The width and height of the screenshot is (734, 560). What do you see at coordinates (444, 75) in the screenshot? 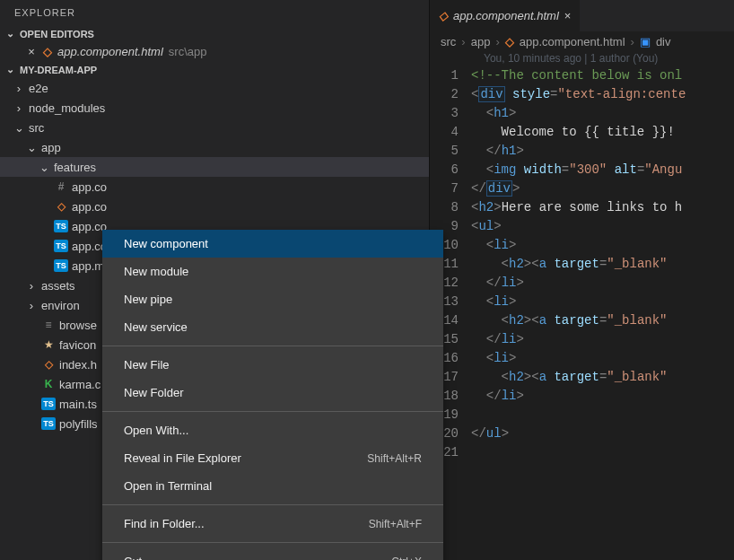
I see `line-number: 1` at bounding box center [444, 75].